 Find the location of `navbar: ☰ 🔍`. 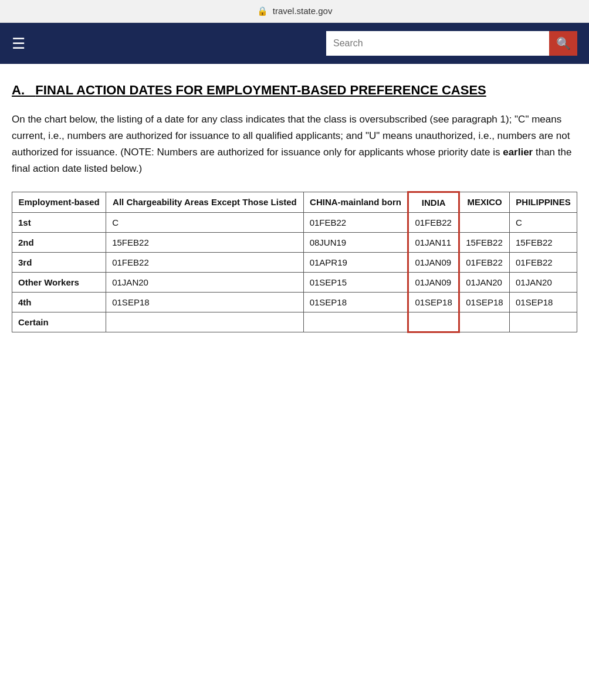

navbar: ☰ 🔍 is located at coordinates (294, 43).